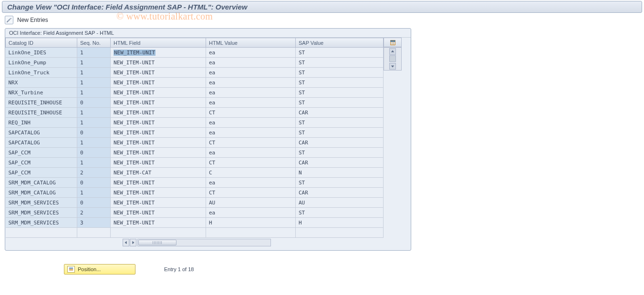 The width and height of the screenshot is (644, 295). Describe the element at coordinates (393, 42) in the screenshot. I see `table-settings-button` at that location.